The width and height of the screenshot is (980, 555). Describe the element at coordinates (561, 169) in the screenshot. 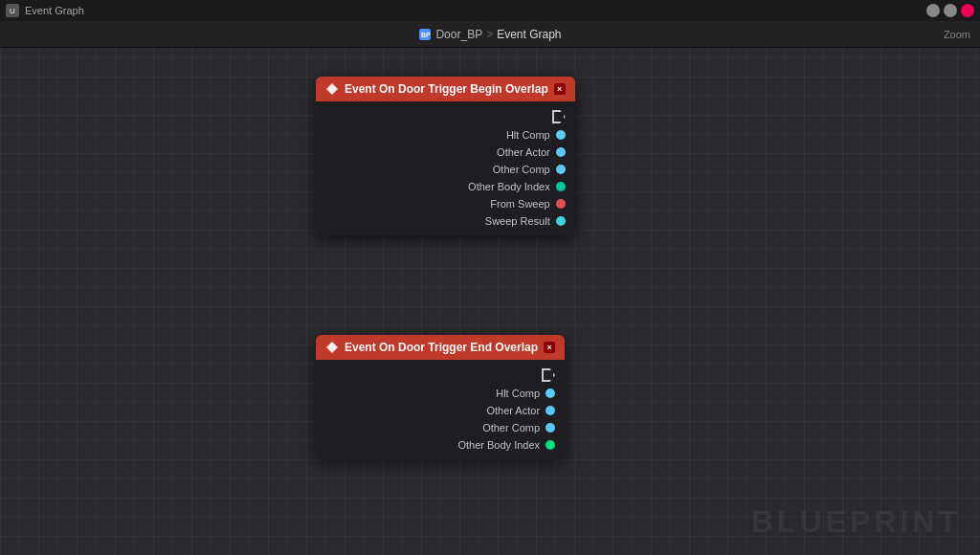

I see `pin-dot-othercomp` at that location.